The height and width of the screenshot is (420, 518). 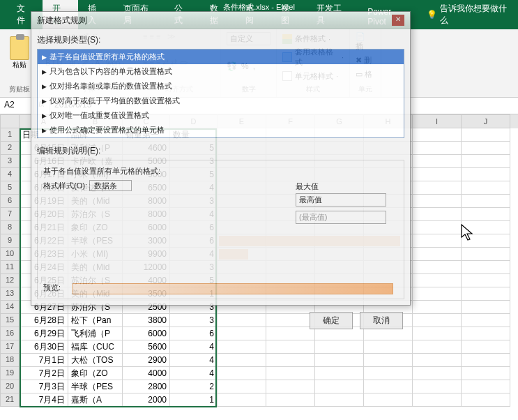 What do you see at coordinates (44, 347) in the screenshot?
I see `cell: 6月30日` at bounding box center [44, 347].